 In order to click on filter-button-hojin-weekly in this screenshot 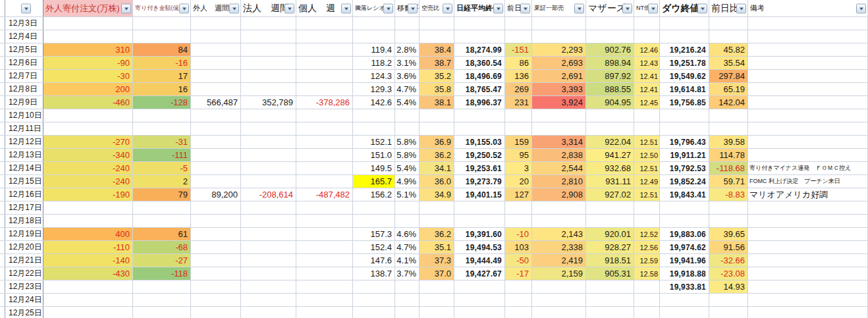, I will do `click(290, 8)`.